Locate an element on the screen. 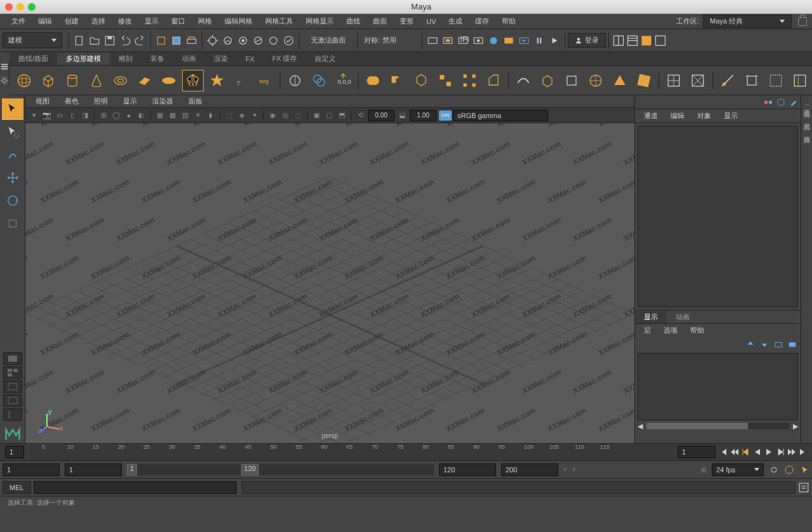  close-icon is located at coordinates (9, 7).